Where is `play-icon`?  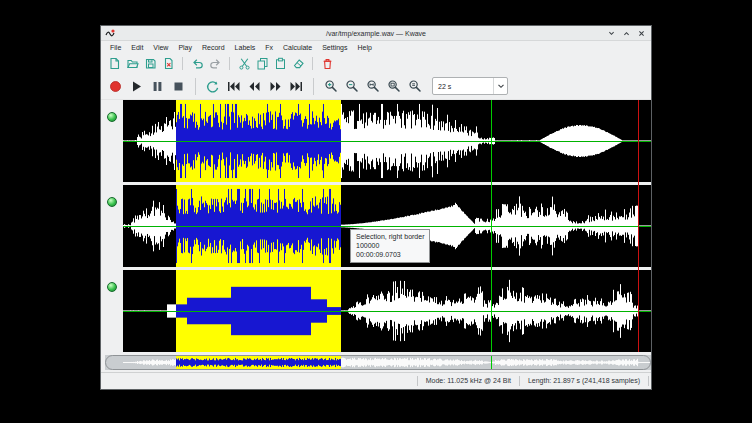 play-icon is located at coordinates (136, 86).